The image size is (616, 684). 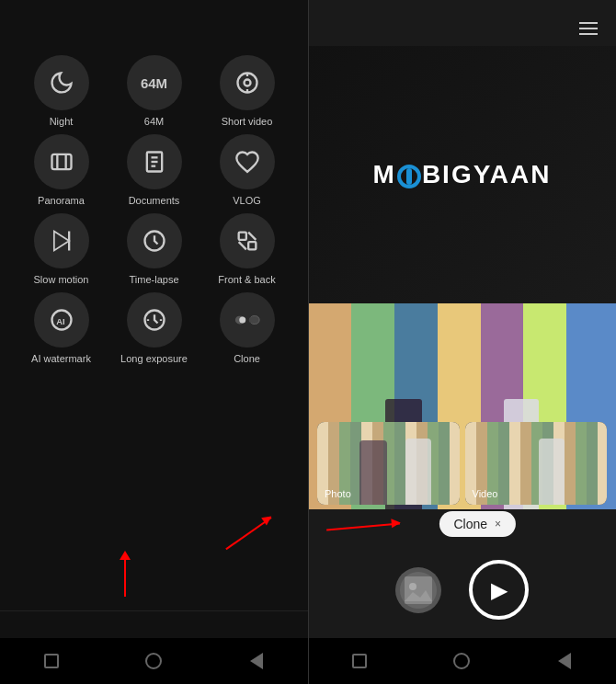 What do you see at coordinates (246, 249) in the screenshot?
I see `camera-mode-front-back: Front & back` at bounding box center [246, 249].